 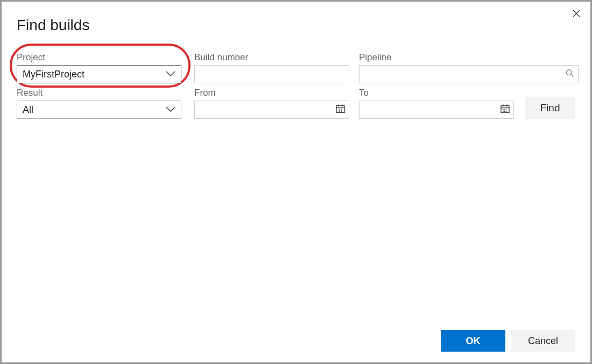 I want to click on ok-button: OK, so click(x=473, y=341).